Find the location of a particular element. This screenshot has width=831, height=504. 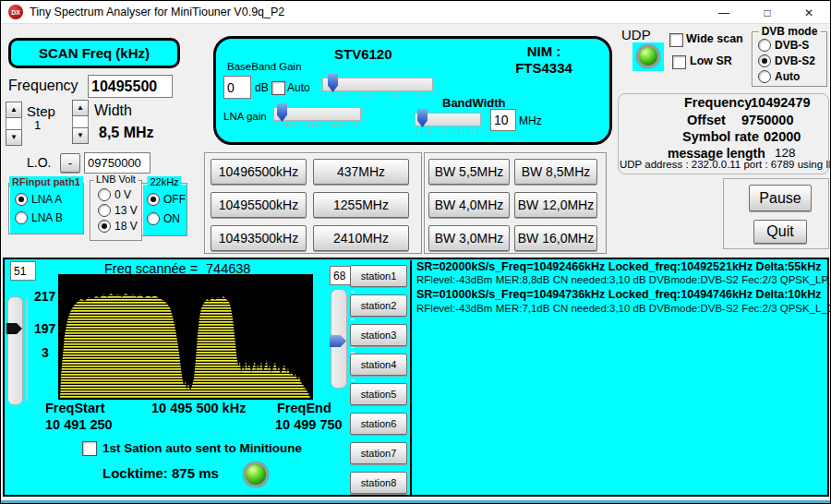

step-up-button: ▲ is located at coordinates (14, 110).